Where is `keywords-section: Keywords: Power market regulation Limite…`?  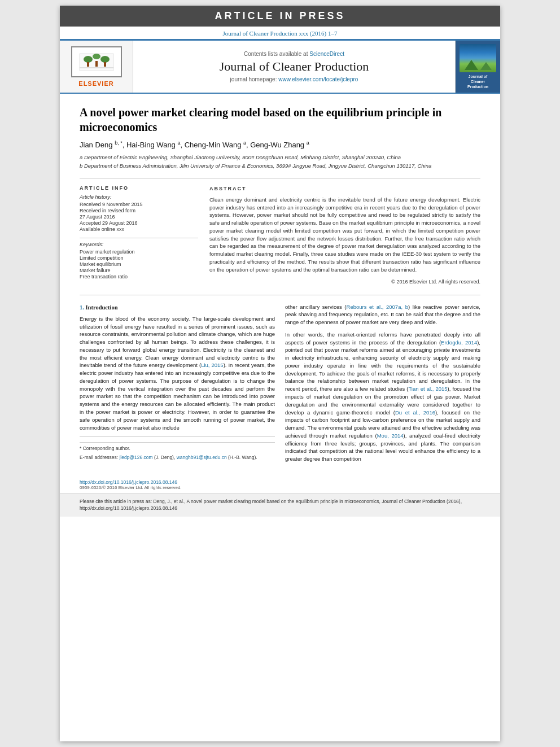 keywords-section: Keywords: Power market regulation Limite… is located at coordinates (139, 259).